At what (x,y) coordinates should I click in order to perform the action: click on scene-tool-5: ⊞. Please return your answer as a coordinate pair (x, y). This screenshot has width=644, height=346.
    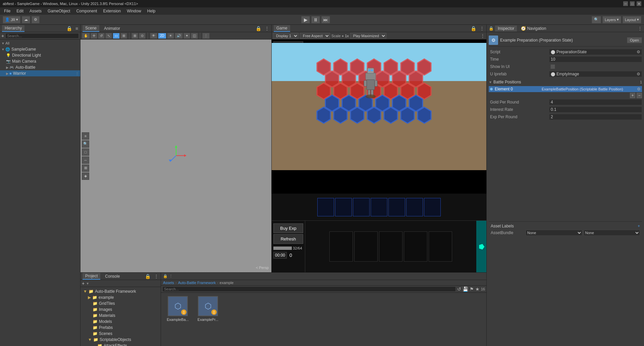
    Looking at the image, I should click on (86, 168).